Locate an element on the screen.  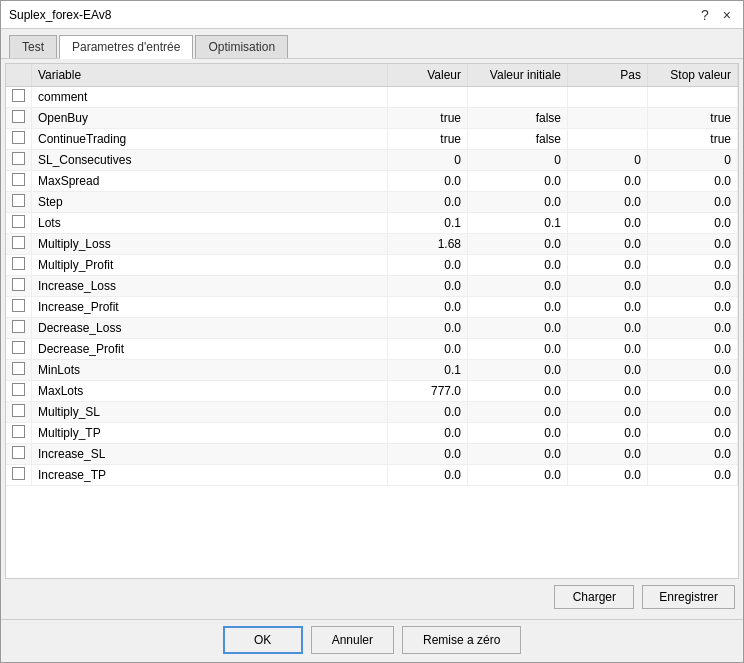
row-stop-valeur: 0 is located at coordinates (693, 160).